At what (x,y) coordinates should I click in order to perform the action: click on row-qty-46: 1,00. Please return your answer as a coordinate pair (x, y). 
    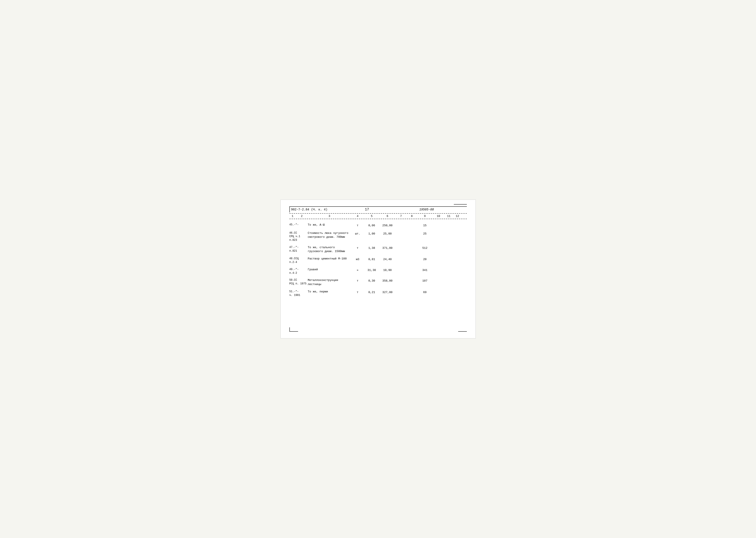
    Looking at the image, I should click on (372, 234).